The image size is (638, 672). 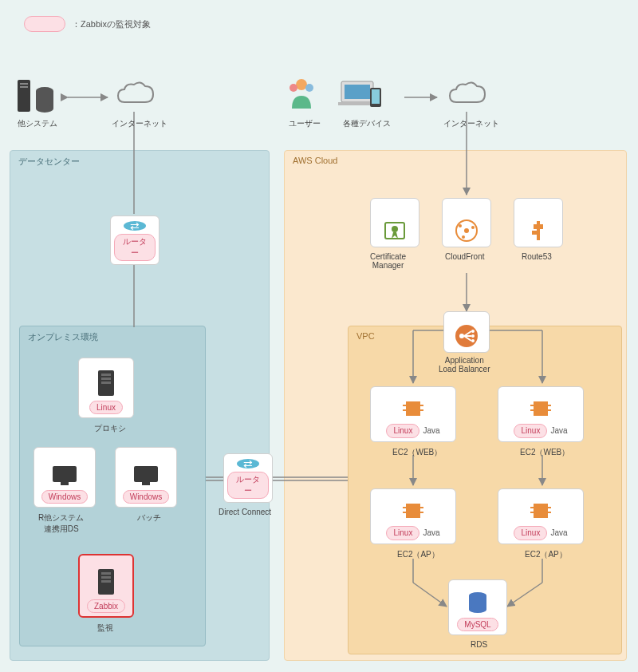 I want to click on ec2-ap-right: LinuxJava, so click(x=541, y=516).